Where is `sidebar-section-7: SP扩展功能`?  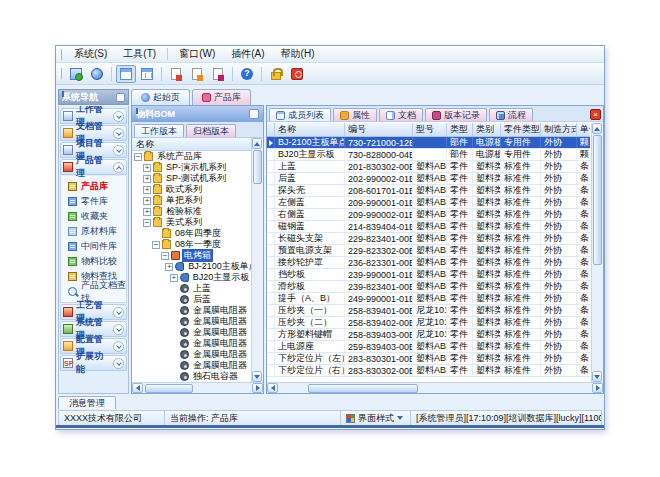 sidebar-section-7: SP扩展功能 is located at coordinates (94, 363).